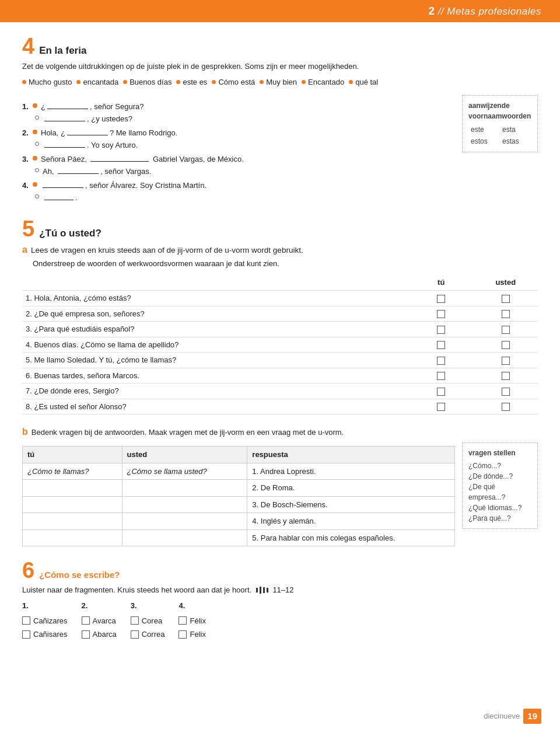  What do you see at coordinates (500, 124) in the screenshot?
I see `sidebar-dotted-box: aanwijzende voornaamwoorden este esta es…` at bounding box center [500, 124].